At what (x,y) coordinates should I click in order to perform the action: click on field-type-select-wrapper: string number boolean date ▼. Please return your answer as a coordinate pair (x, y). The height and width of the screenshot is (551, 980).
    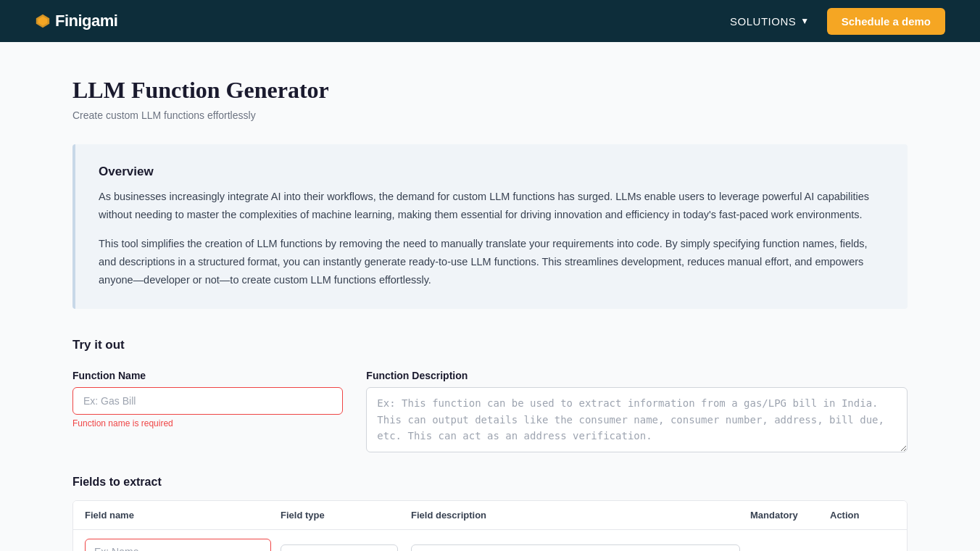
    Looking at the image, I should click on (339, 548).